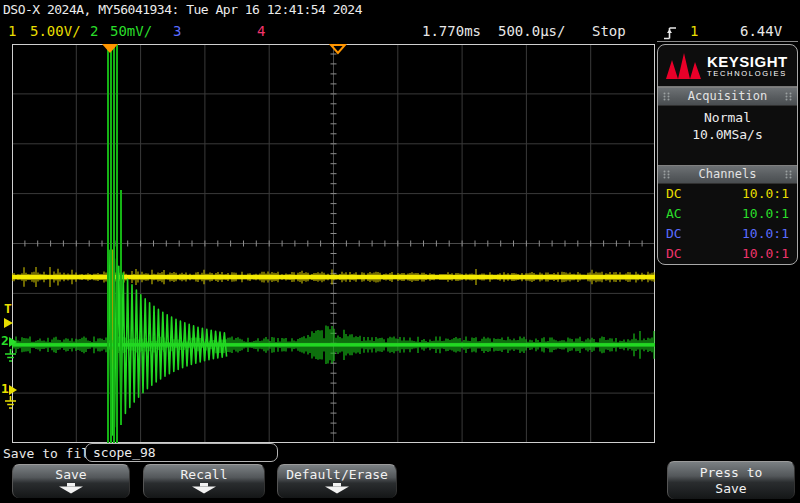  I want to click on trigger-edge-icon, so click(670, 33).